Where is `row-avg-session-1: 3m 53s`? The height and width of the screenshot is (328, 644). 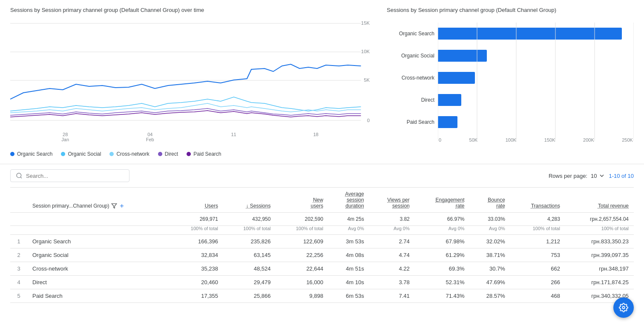 row-avg-session-1: 3m 53s is located at coordinates (349, 242).